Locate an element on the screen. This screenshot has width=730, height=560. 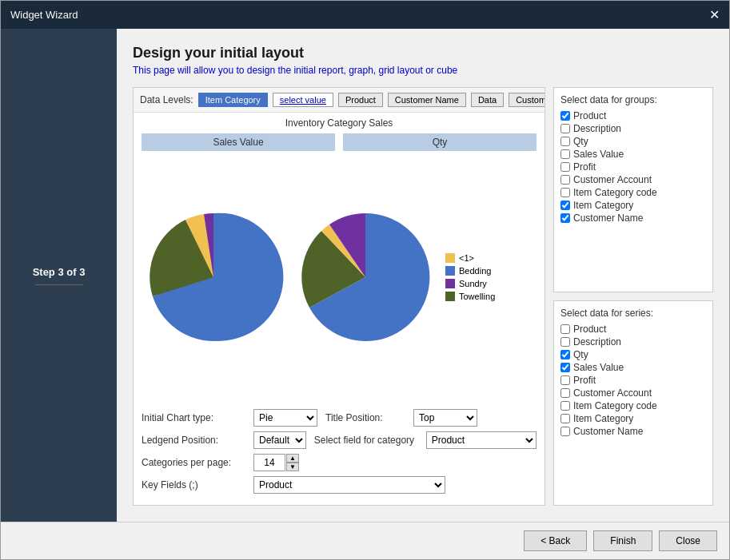
group-item-category: Item Category is located at coordinates (633, 205).